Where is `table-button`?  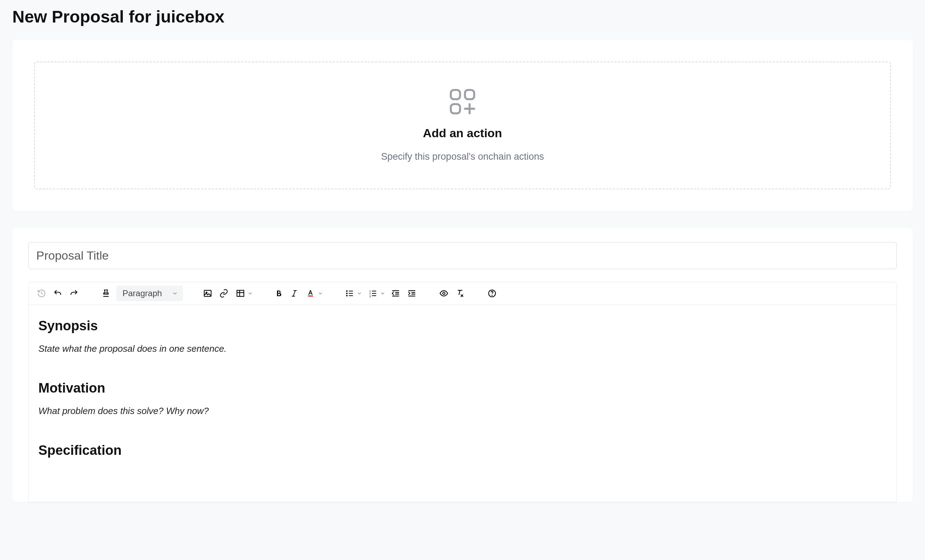 table-button is located at coordinates (240, 293).